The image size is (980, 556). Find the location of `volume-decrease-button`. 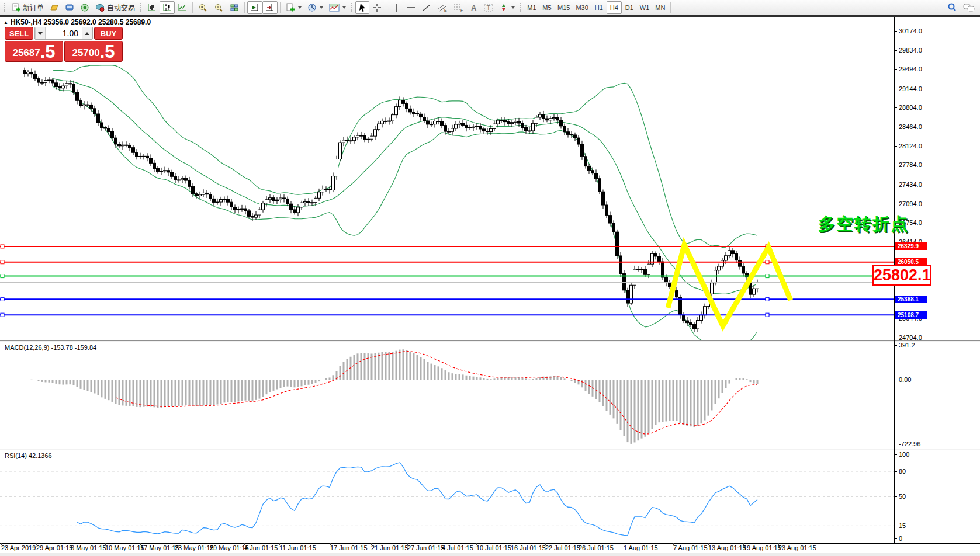

volume-decrease-button is located at coordinates (40, 33).